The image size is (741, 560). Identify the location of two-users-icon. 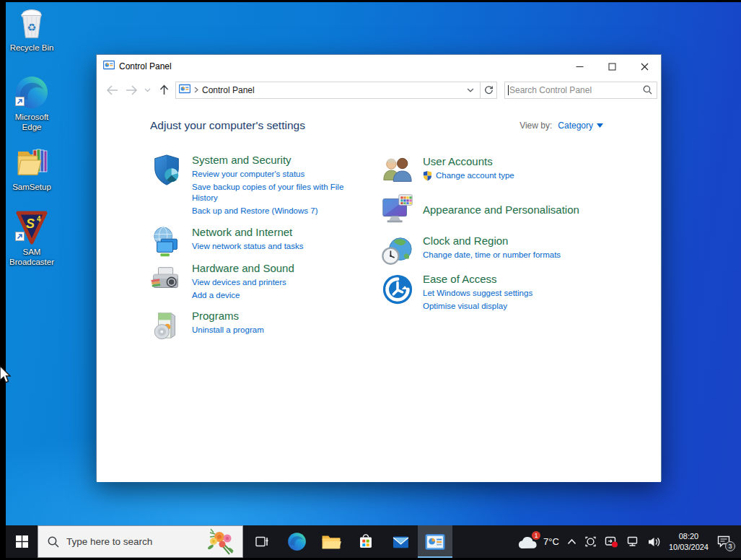
(398, 172).